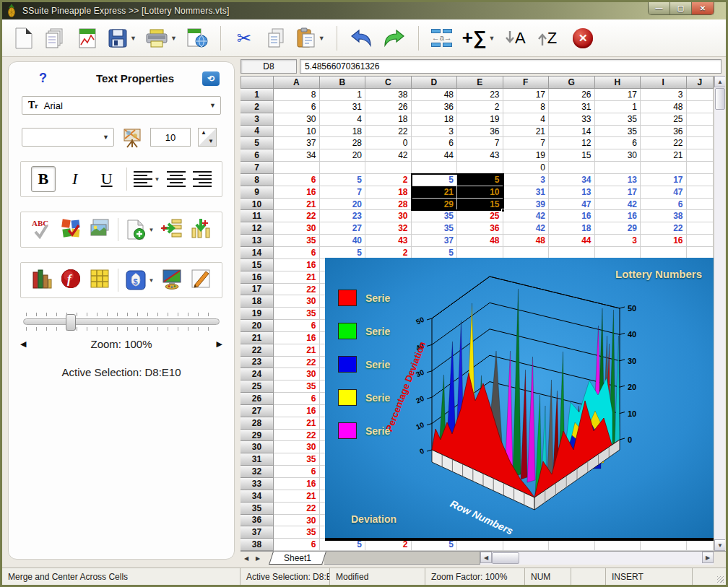 This screenshot has width=728, height=587. Describe the element at coordinates (389, 107) in the screenshot. I see `cell-C2: 26` at that location.